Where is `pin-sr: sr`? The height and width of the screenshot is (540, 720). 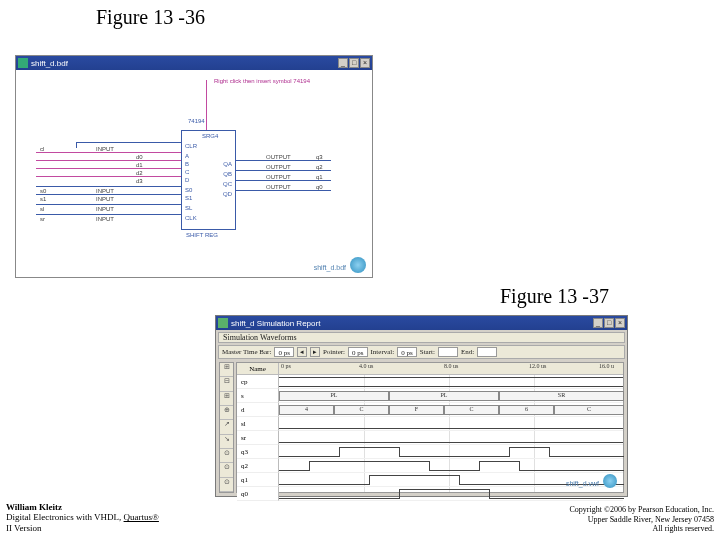 pin-sr: sr is located at coordinates (42, 219).